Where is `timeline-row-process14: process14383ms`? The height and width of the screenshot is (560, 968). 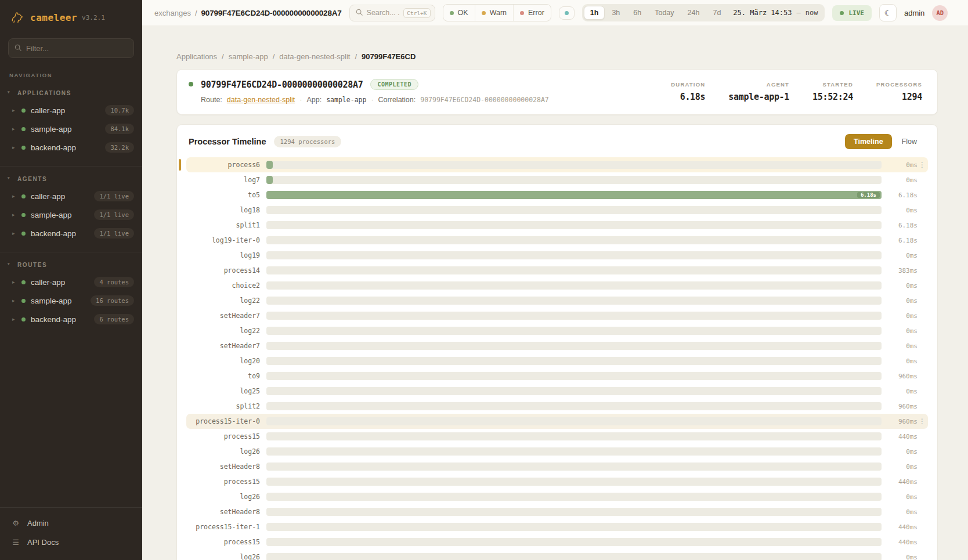 timeline-row-process14: process14383ms is located at coordinates (557, 270).